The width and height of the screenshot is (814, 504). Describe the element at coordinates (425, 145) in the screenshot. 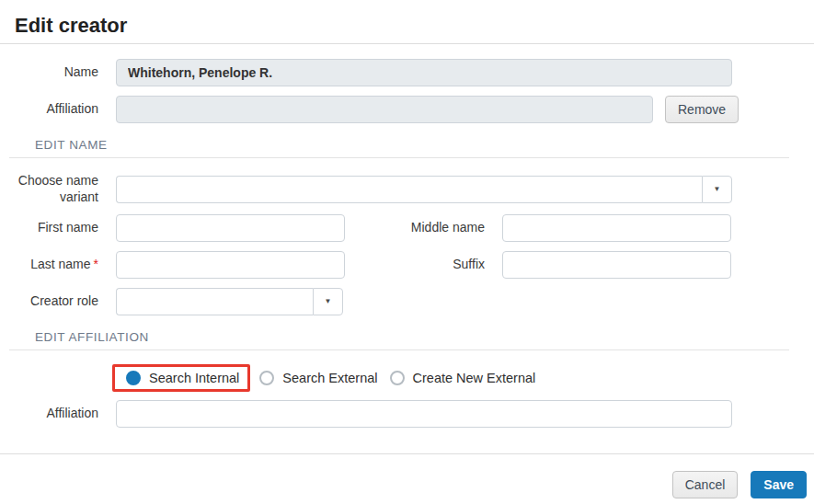

I see `edit-name-section-header: EDIT NAME` at that location.